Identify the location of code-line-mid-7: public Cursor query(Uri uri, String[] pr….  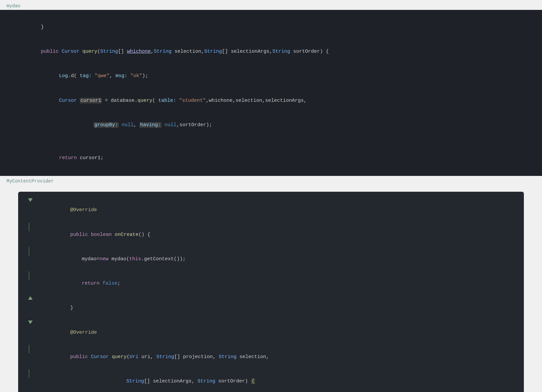
(276, 357).